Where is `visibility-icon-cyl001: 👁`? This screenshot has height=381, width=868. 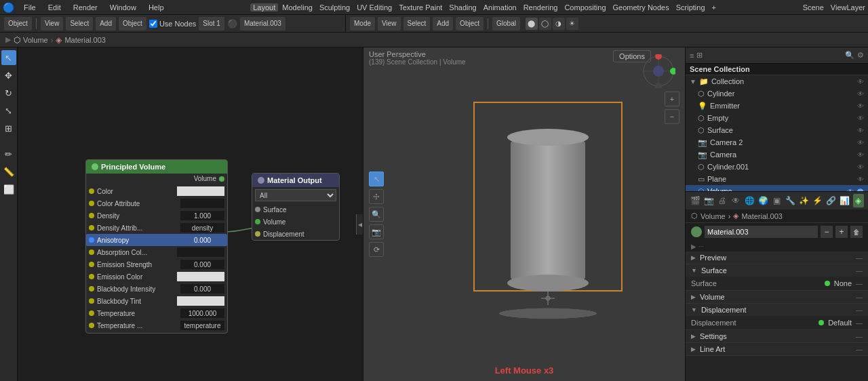 visibility-icon-cyl001: 👁 is located at coordinates (861, 167).